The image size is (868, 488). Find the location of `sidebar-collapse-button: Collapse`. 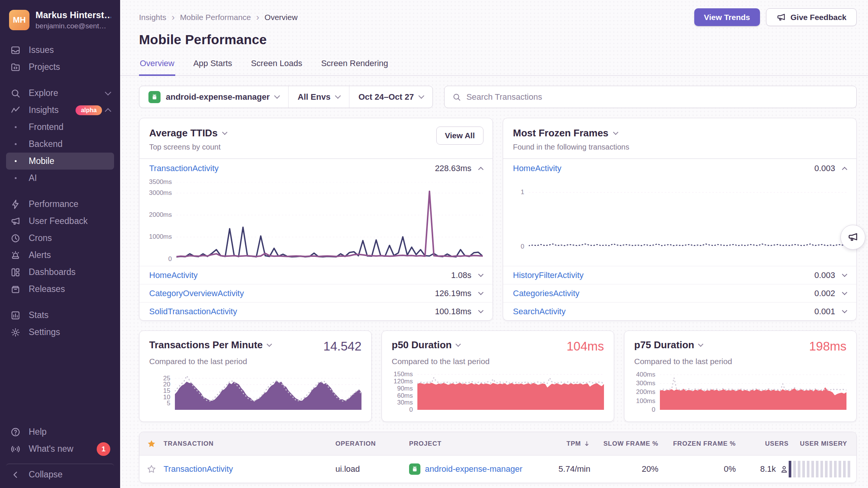

sidebar-collapse-button: Collapse is located at coordinates (60, 472).